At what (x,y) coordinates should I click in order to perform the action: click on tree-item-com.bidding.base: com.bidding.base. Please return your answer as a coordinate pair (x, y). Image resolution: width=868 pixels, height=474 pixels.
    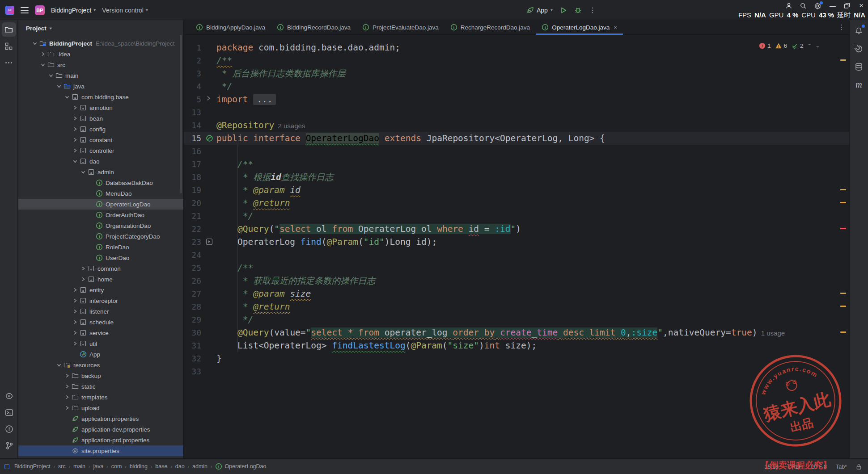
    Looking at the image, I should click on (101, 97).